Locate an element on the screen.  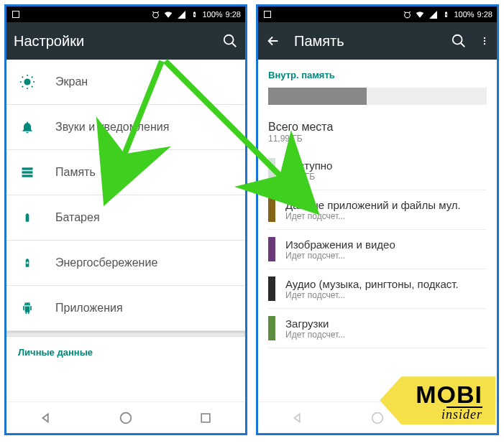
settings-item-apps: Приложения is located at coordinates (126, 309).